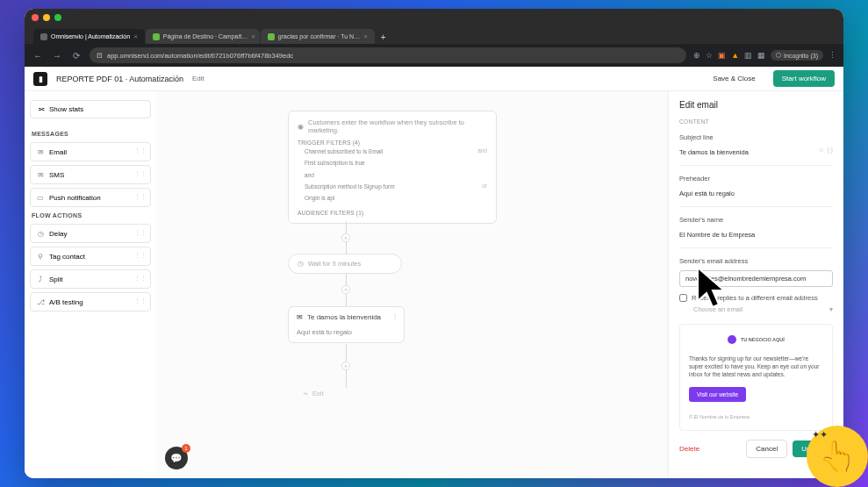  What do you see at coordinates (76, 56) in the screenshot?
I see `reload-icon: ⟳` at bounding box center [76, 56].